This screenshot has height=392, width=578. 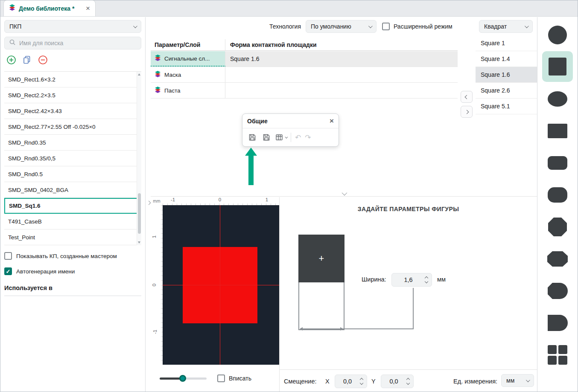 I want to click on table-view-button, so click(x=281, y=137).